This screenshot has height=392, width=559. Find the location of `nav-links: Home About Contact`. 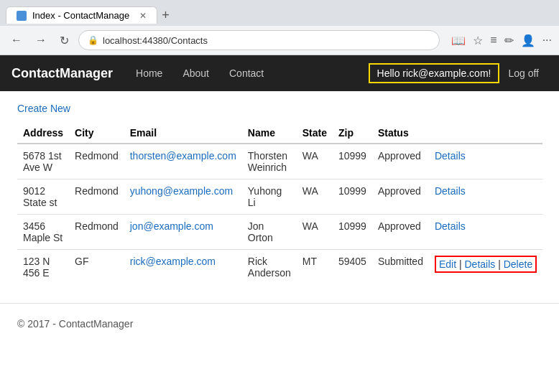

nav-links: Home About Contact is located at coordinates (200, 73).